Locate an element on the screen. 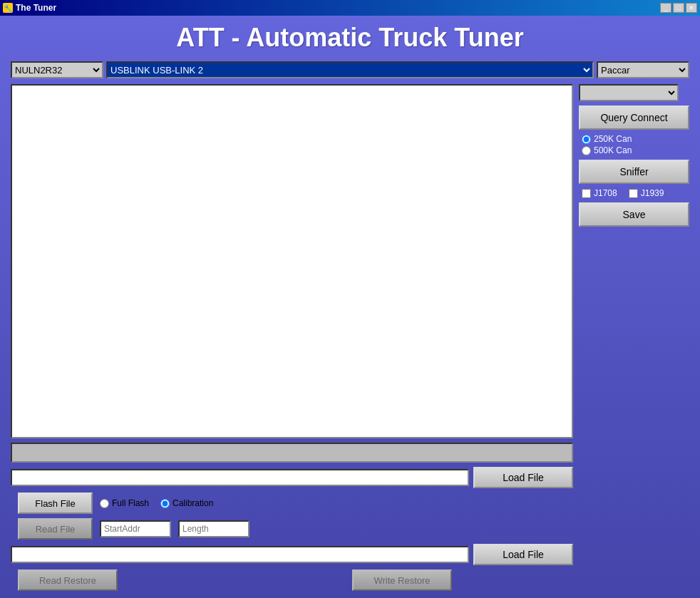  full-flash-radio-label: Full Flash is located at coordinates (124, 503).